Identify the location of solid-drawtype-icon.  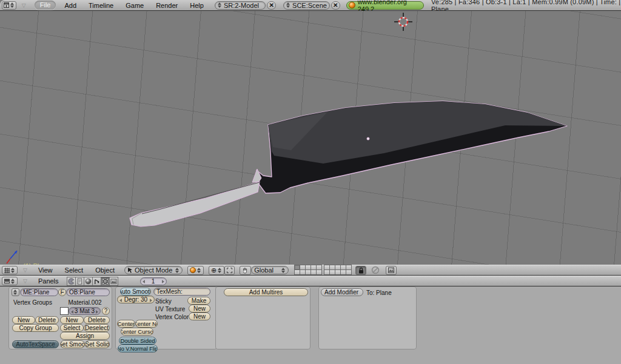
(193, 270).